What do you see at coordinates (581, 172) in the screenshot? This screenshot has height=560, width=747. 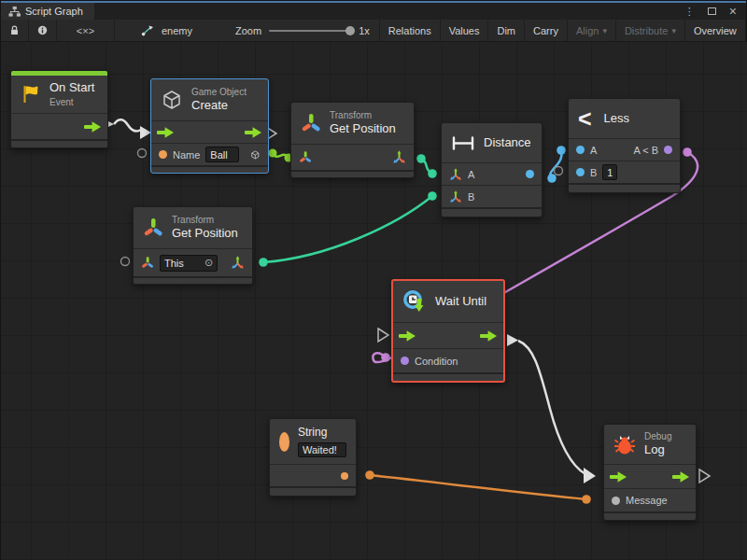 I see `b-input-port` at bounding box center [581, 172].